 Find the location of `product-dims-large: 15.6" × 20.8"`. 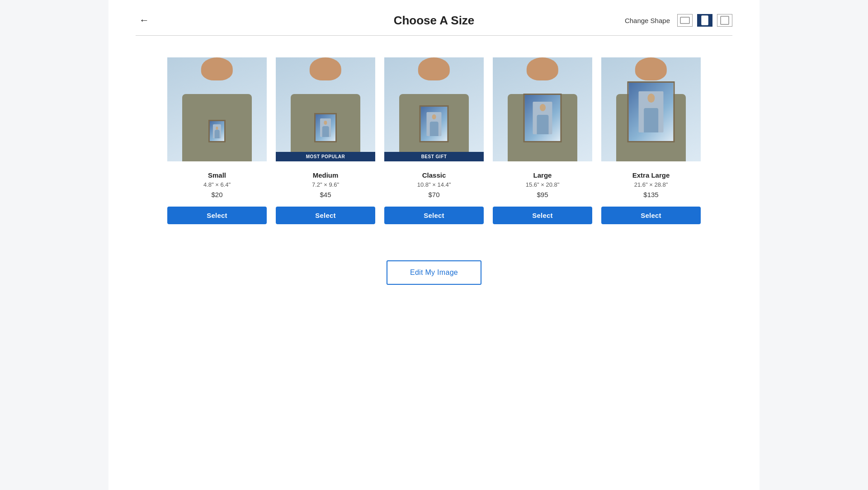

product-dims-large: 15.6" × 20.8" is located at coordinates (542, 184).